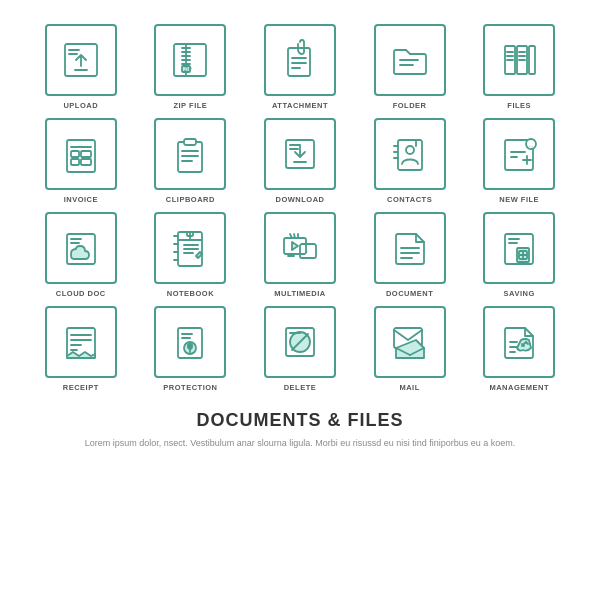  Describe the element at coordinates (81, 60) in the screenshot. I see `upload-icon-box` at that location.